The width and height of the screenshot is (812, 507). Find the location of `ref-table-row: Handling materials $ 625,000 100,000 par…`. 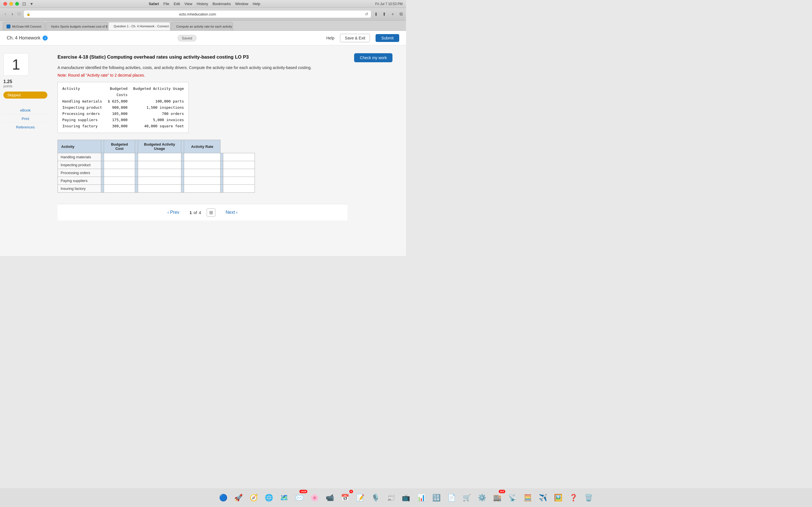

ref-table-row: Handling materials $ 625,000 100,000 par… is located at coordinates (123, 101).